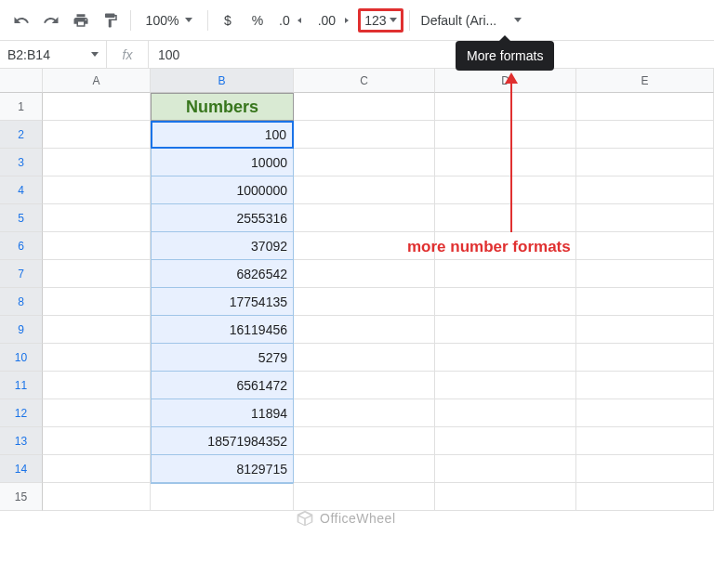  I want to click on cell-header-numbers: Numbers, so click(222, 107).